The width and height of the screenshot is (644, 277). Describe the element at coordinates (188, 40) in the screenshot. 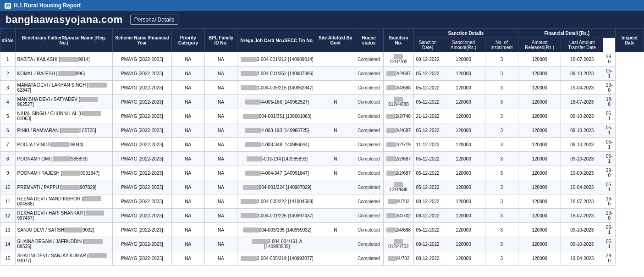

I see `col-priority: Priority Category` at that location.